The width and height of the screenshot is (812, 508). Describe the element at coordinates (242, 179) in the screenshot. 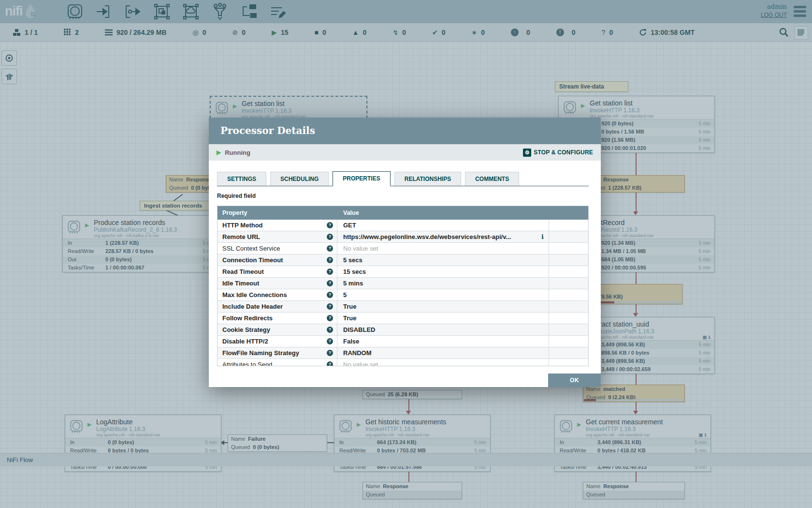

I see `tab-settings: SETTINGS` at that location.